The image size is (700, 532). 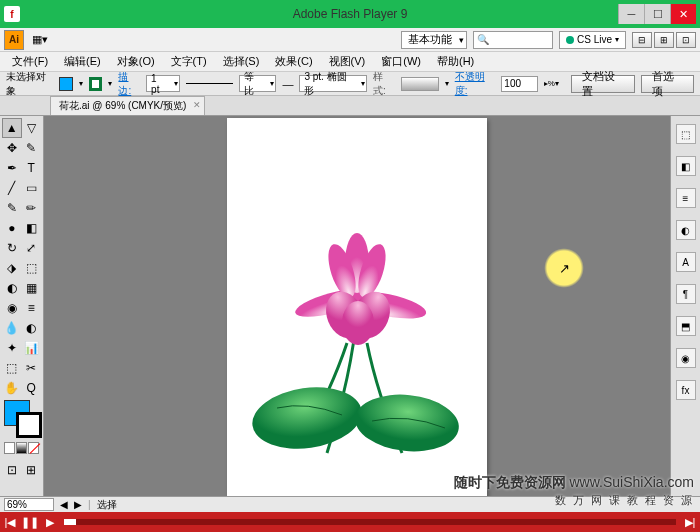 What do you see at coordinates (96, 84) in the screenshot?
I see `stroke-color-swatch` at bounding box center [96, 84].